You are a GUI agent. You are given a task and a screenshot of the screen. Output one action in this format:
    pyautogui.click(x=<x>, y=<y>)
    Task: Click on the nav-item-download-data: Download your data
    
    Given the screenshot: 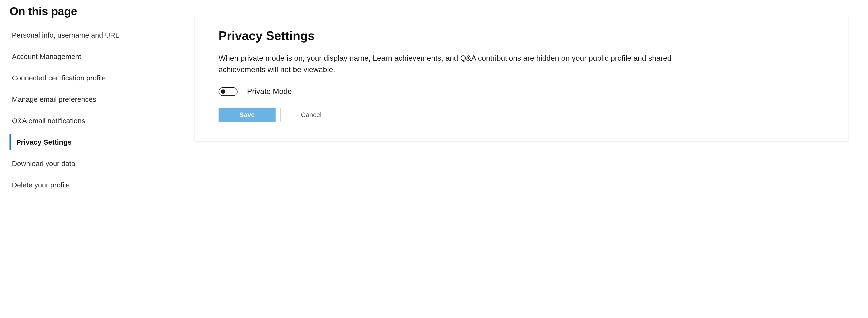 What is the action you would take?
    pyautogui.click(x=97, y=164)
    